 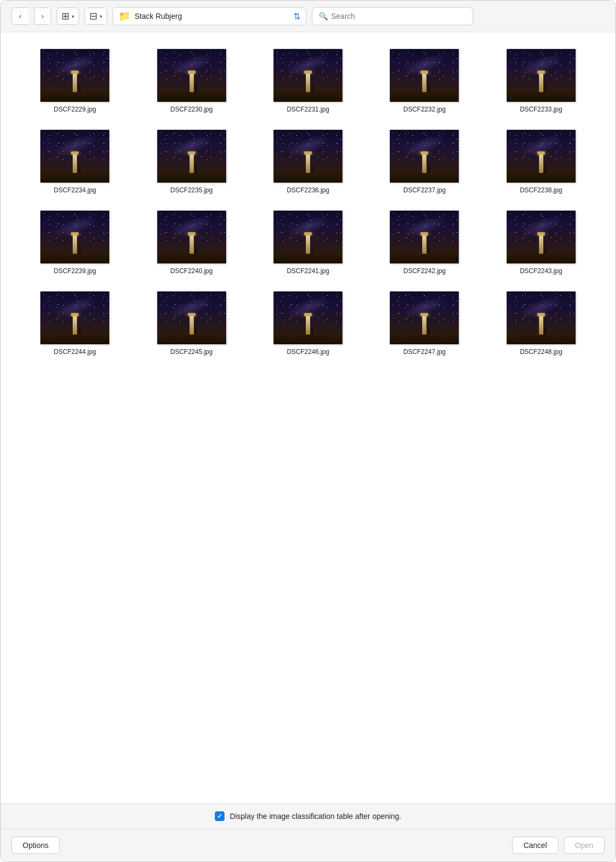 What do you see at coordinates (191, 242) in the screenshot?
I see `file-item: DSCF2240.jpg` at bounding box center [191, 242].